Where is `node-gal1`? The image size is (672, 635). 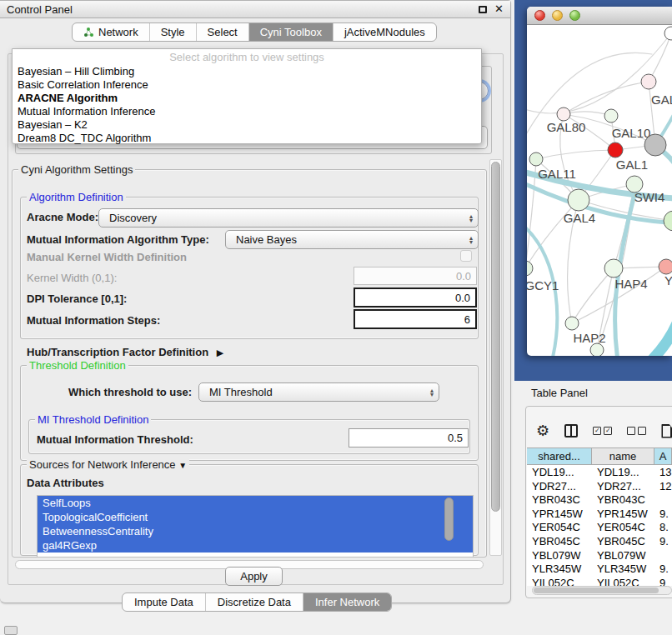 node-gal1 is located at coordinates (615, 150).